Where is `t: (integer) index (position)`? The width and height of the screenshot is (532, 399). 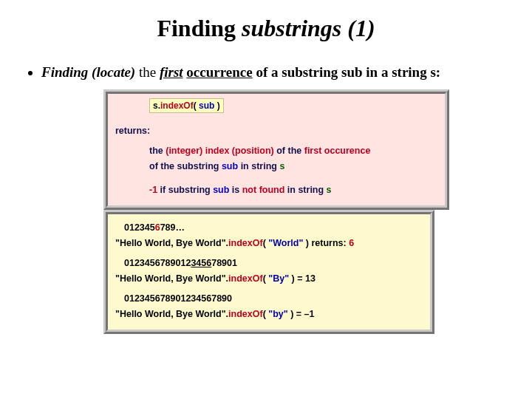 t: (integer) index (position) is located at coordinates (220, 151).